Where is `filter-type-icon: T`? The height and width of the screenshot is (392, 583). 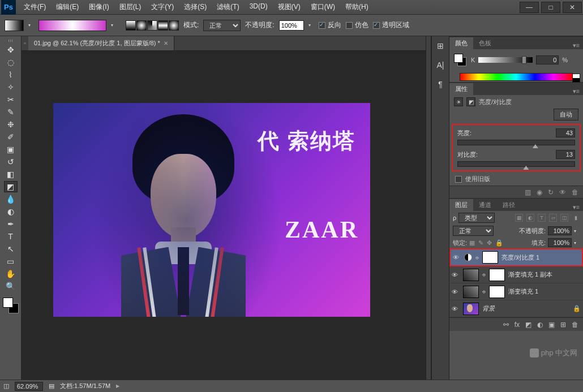 filter-type-icon: T is located at coordinates (542, 218).